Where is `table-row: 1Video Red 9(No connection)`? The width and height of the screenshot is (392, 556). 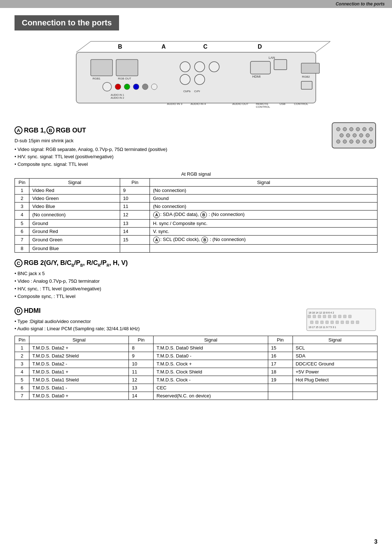 table-row: 1Video Red 9(No connection) is located at coordinates (196, 190).